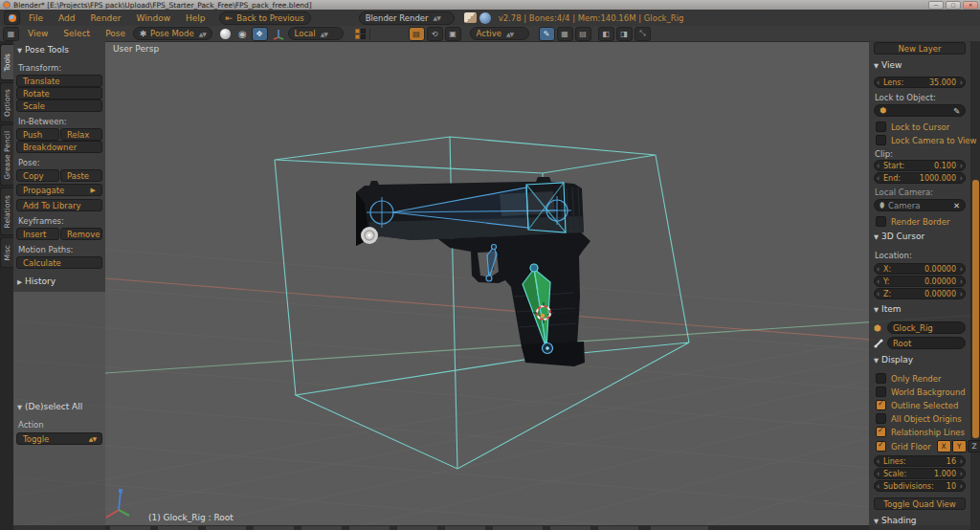  I want to click on menu-render: Render, so click(106, 18).